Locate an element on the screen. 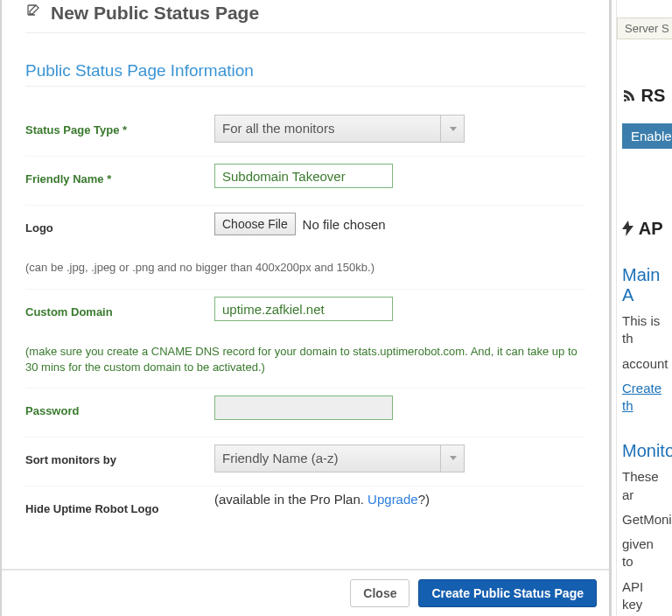 This screenshot has width=672, height=616. static-text: account is located at coordinates (644, 364).